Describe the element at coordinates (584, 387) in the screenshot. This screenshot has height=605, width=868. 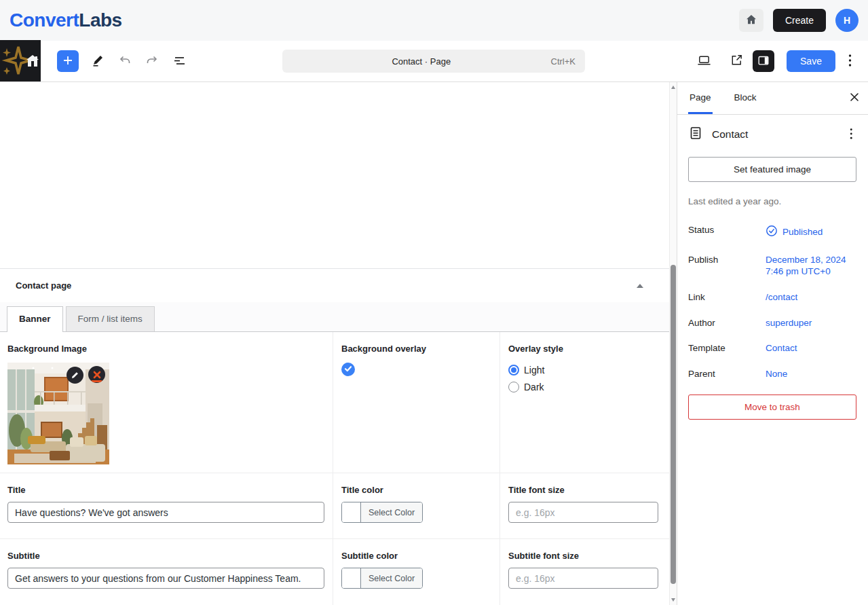
I see `overlay-style-option-dark: Dark` at that location.